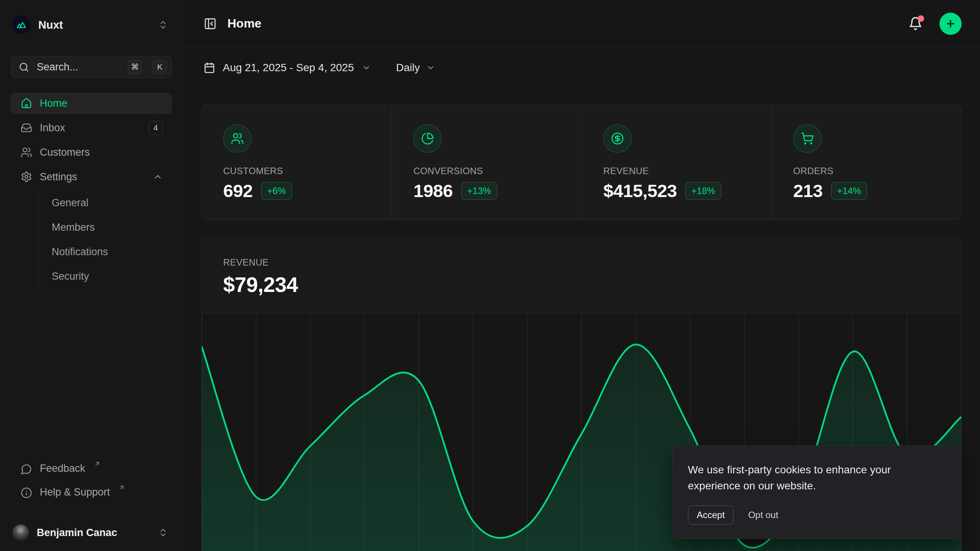 The width and height of the screenshot is (980, 551). I want to click on pie-chart-icon, so click(428, 139).